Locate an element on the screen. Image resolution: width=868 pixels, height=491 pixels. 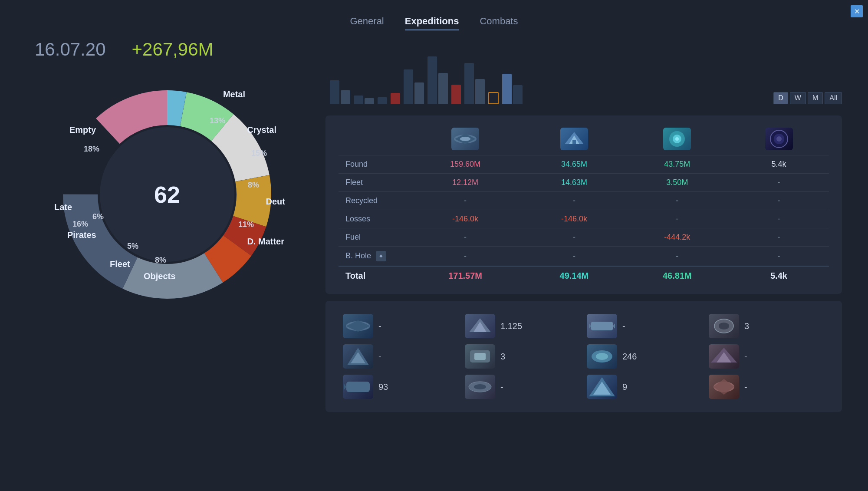
fleet-count-7: 246 is located at coordinates (629, 357).